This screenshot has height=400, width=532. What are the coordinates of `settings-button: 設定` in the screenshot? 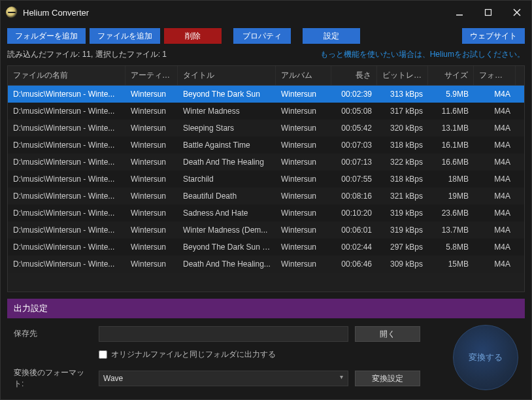 It's located at (331, 36).